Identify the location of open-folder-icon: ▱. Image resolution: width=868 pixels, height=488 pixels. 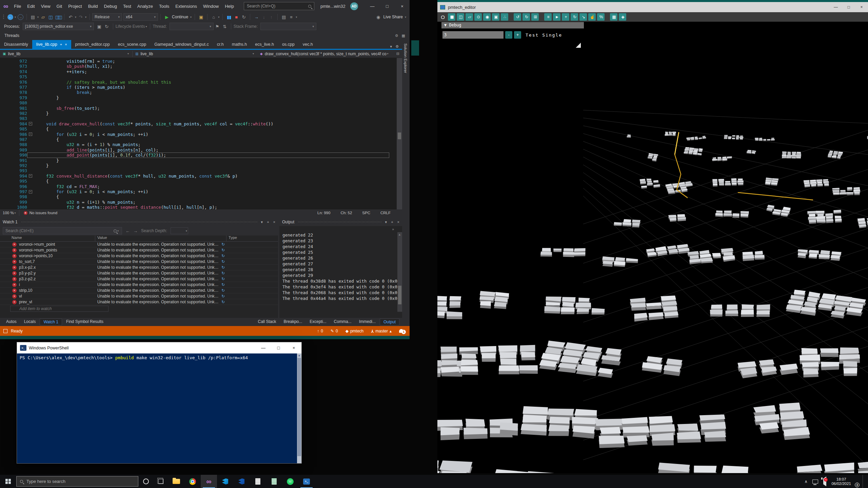
(43, 17).